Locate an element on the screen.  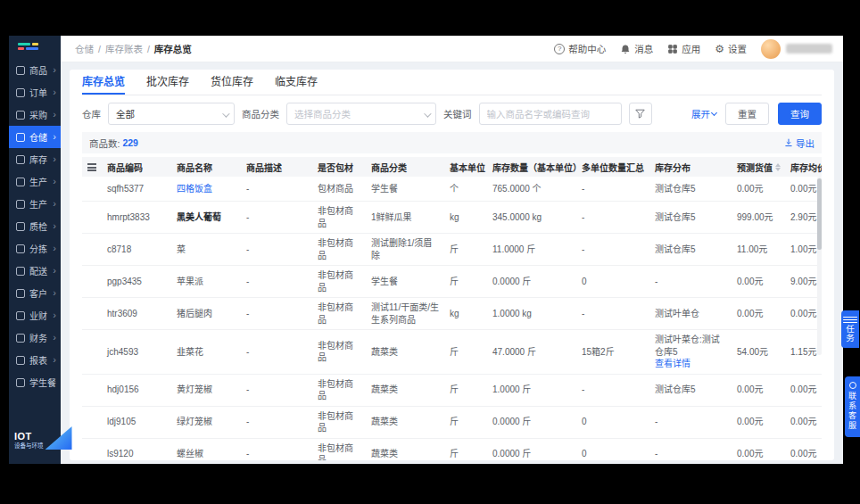
expand-toggle: 展开 is located at coordinates (704, 114).